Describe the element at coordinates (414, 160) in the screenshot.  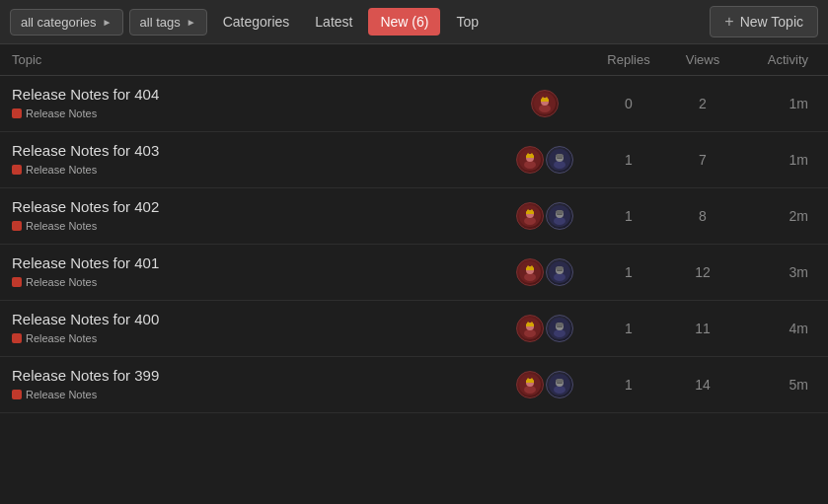
I see `table-row: Release Notes for 403 Release Notes 1 7` at that location.